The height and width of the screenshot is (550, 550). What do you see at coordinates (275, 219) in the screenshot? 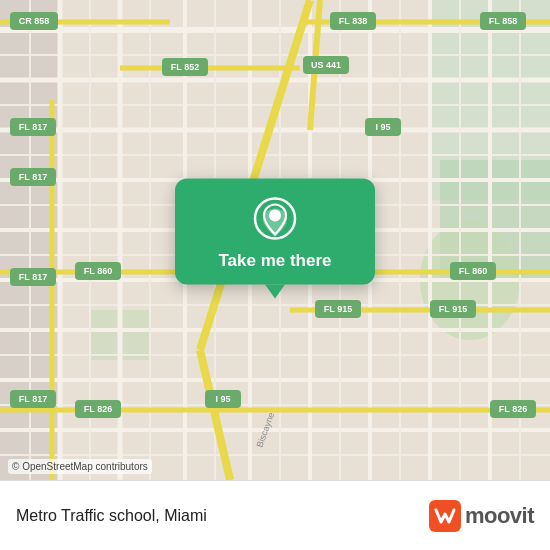
I see `location-pin-icon` at bounding box center [275, 219].